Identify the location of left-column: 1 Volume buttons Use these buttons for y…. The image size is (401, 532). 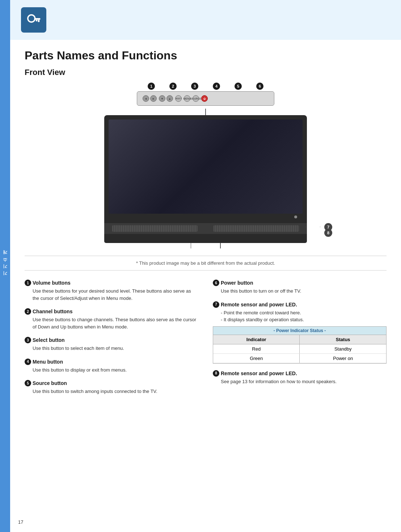
(111, 340).